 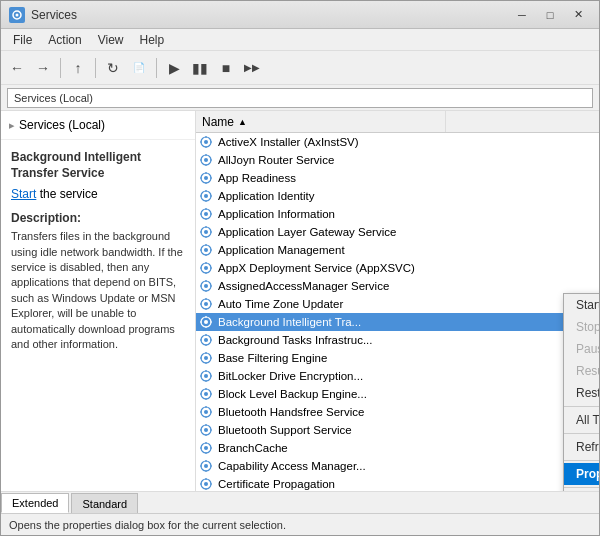 I want to click on description-text: Transfers files in the background using …, so click(x=98, y=290).